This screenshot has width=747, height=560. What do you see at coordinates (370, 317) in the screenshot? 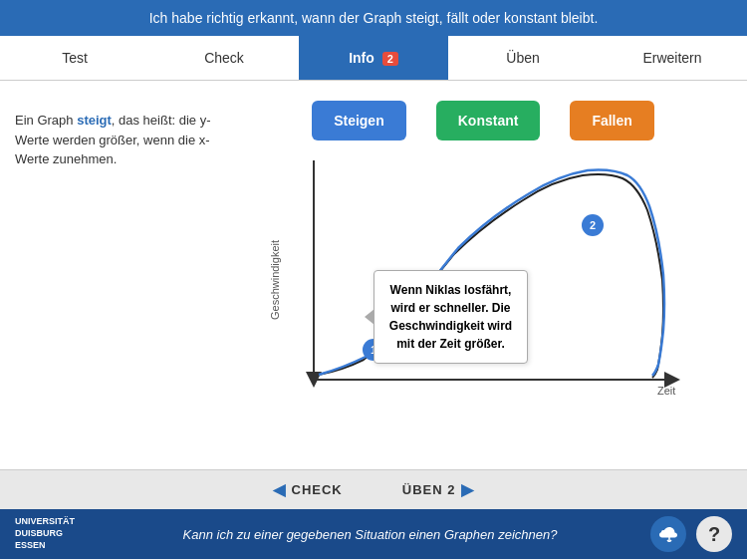
I see `tooltip-arrow` at bounding box center [370, 317].